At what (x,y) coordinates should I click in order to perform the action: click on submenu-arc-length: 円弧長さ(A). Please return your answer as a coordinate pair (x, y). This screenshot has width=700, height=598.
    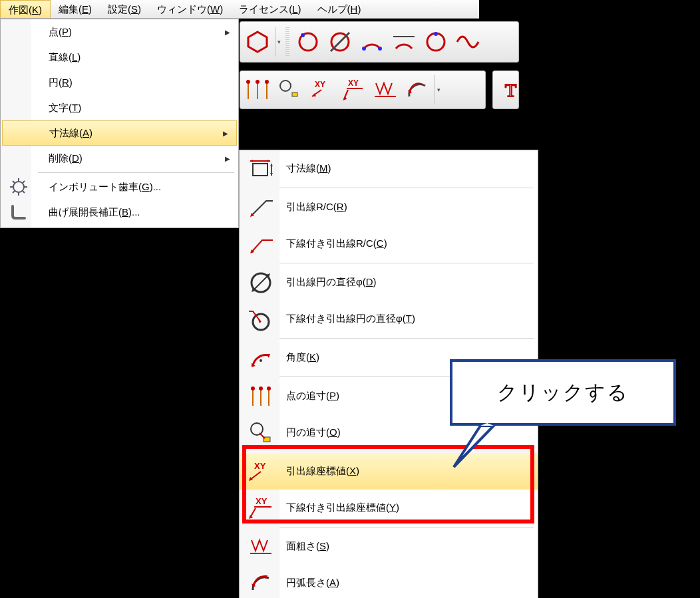
    Looking at the image, I should click on (389, 581).